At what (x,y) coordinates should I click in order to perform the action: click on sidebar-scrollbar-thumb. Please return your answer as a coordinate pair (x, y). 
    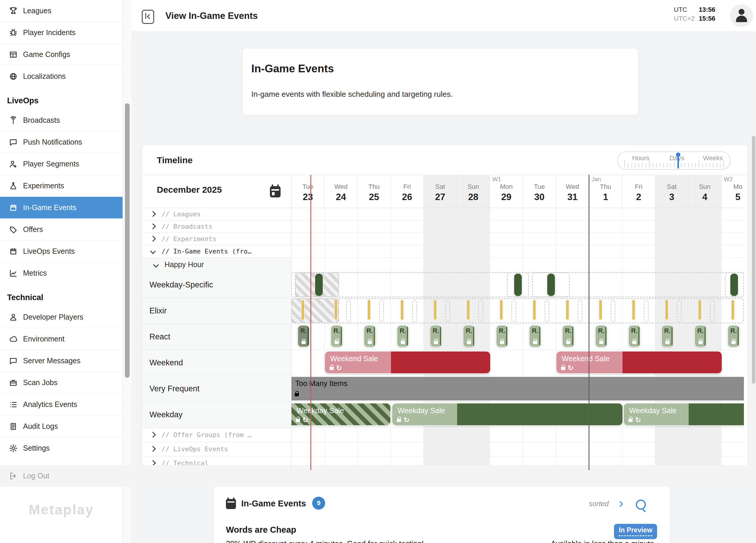
    Looking at the image, I should click on (127, 241).